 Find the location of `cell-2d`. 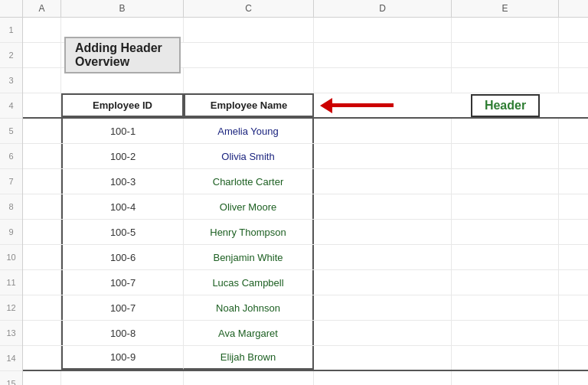

cell-2d is located at coordinates (383, 55).